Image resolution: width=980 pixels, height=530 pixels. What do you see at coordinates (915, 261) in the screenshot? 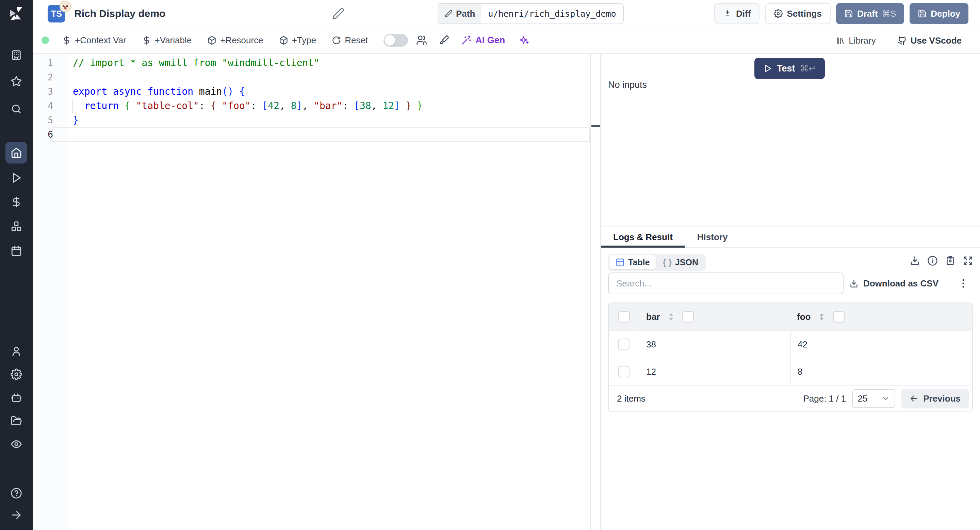
I see `download-result-icon` at bounding box center [915, 261].